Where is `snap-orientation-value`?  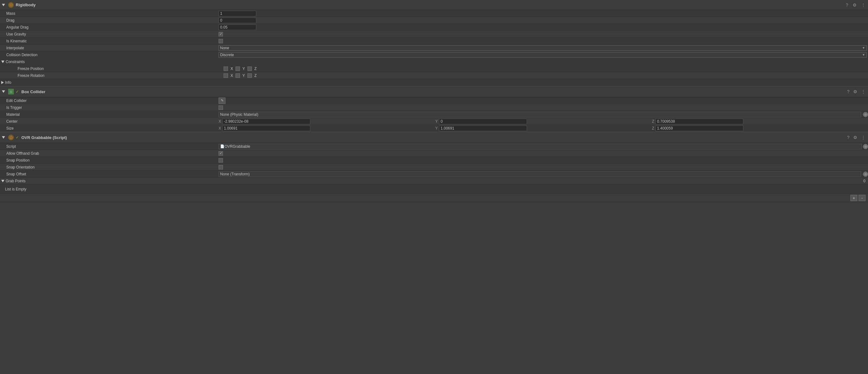 snap-orientation-value is located at coordinates (543, 167).